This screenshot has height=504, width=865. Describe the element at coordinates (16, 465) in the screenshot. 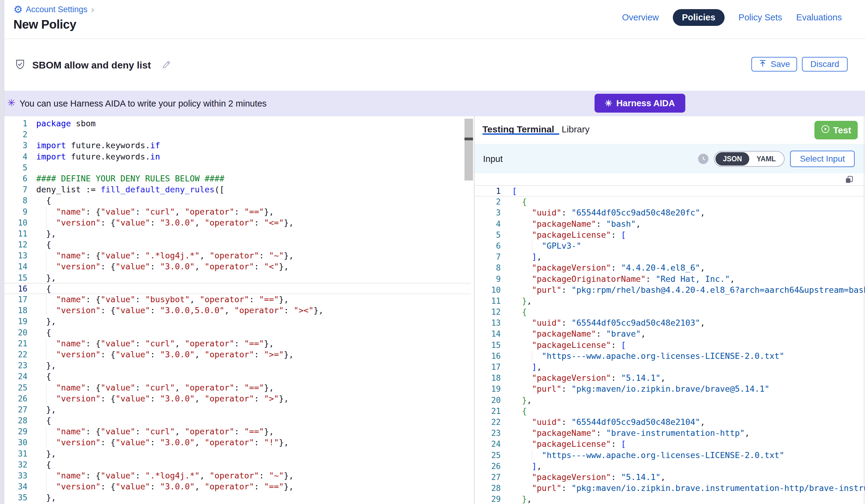

I see `line-number: 32` at that location.